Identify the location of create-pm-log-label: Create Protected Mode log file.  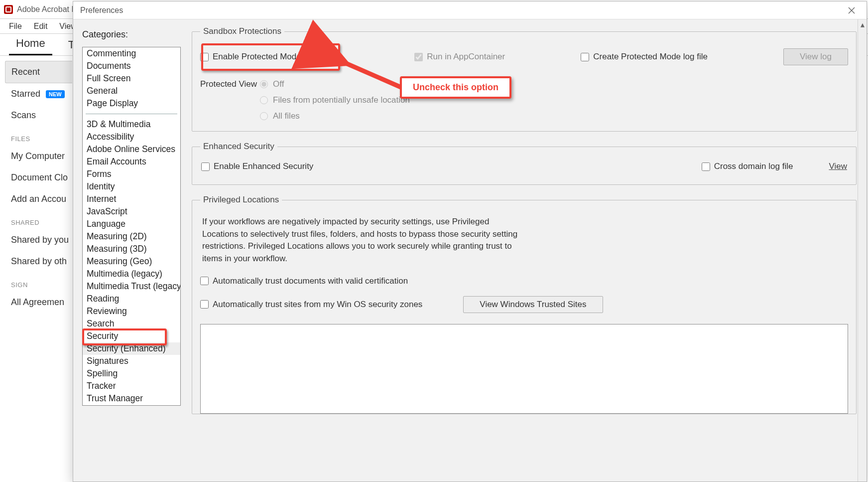
(650, 57).